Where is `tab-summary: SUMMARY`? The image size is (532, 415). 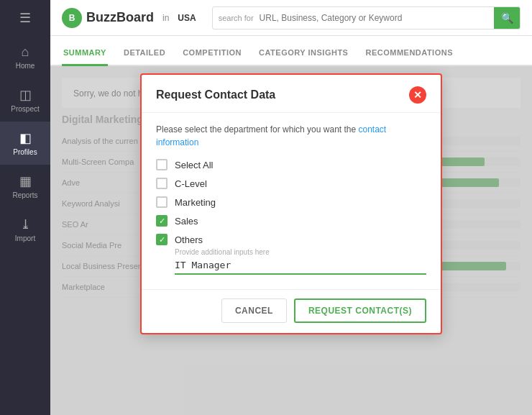
tab-summary: SUMMARY is located at coordinates (85, 58).